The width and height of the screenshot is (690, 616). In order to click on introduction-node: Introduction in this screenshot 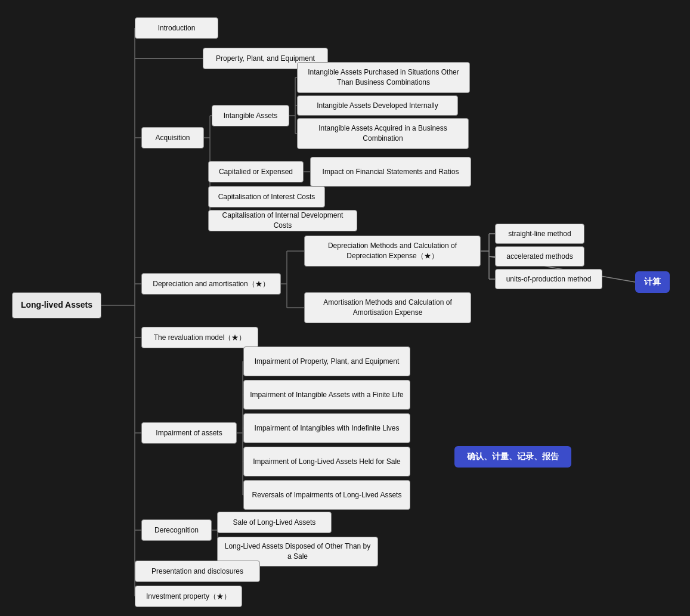, I will do `click(177, 28)`.